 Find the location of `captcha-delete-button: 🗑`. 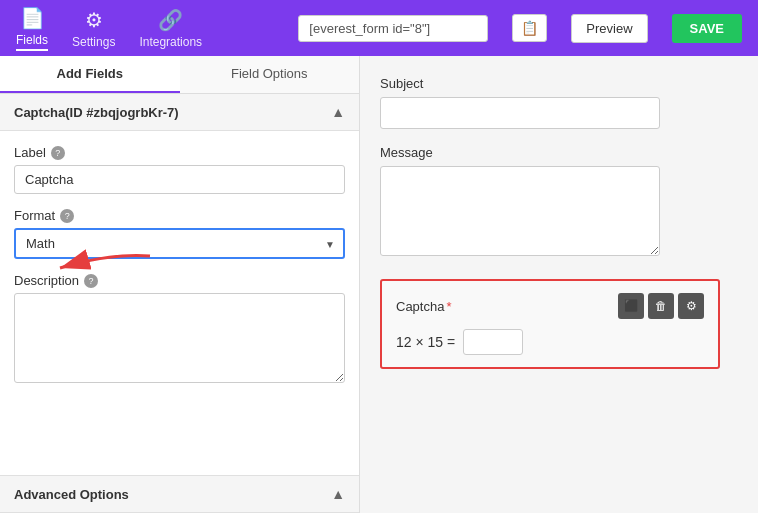

captcha-delete-button: 🗑 is located at coordinates (661, 306).